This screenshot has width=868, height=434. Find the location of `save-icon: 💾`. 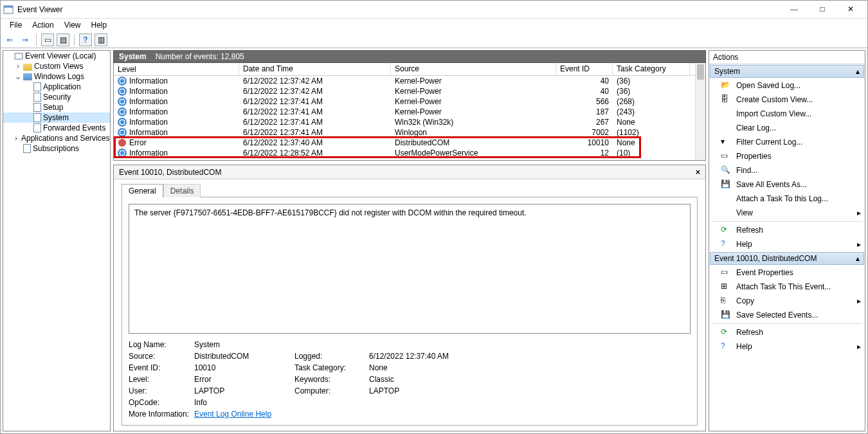

save-icon: 💾 is located at coordinates (726, 315).